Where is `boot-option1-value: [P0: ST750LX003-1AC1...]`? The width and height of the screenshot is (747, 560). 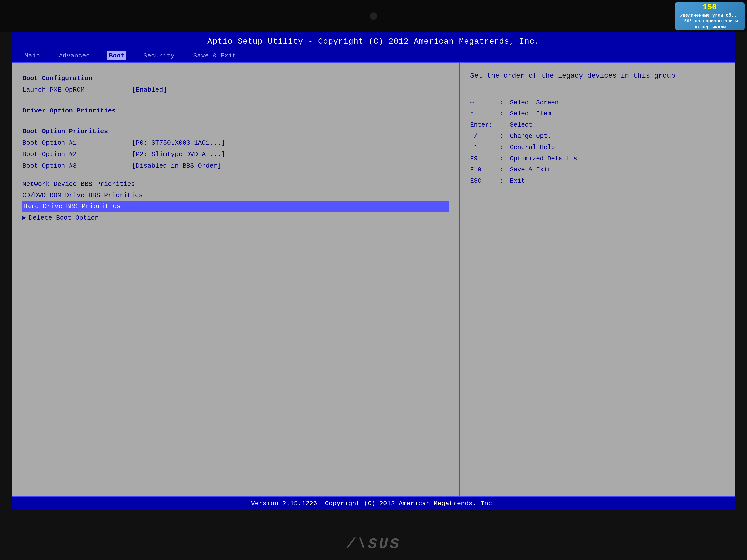
boot-option1-value: [P0: ST750LX003-1AC1...] is located at coordinates (179, 143).